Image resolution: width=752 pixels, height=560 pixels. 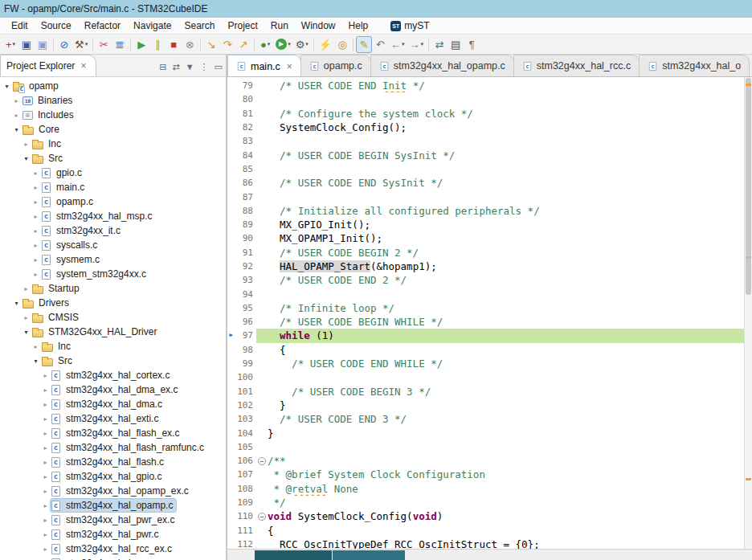 I want to click on run-button: ▶▾, so click(x=283, y=45).